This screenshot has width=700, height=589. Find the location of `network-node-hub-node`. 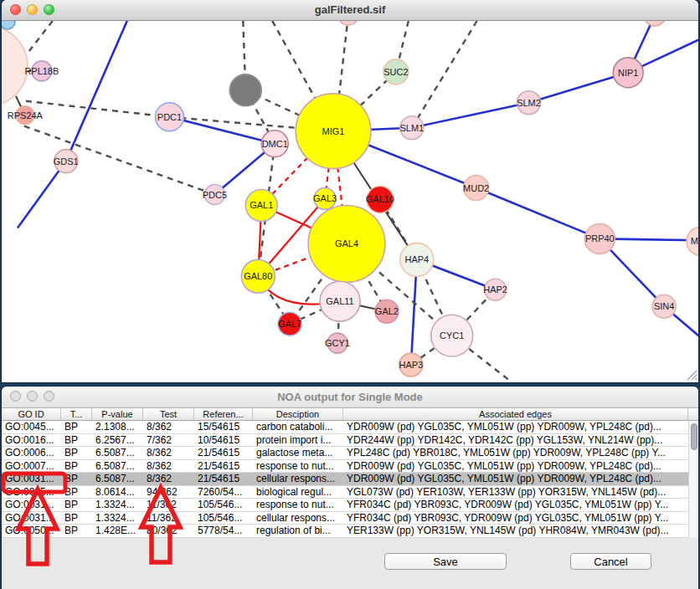

network-node-hub-node is located at coordinates (15, 66).